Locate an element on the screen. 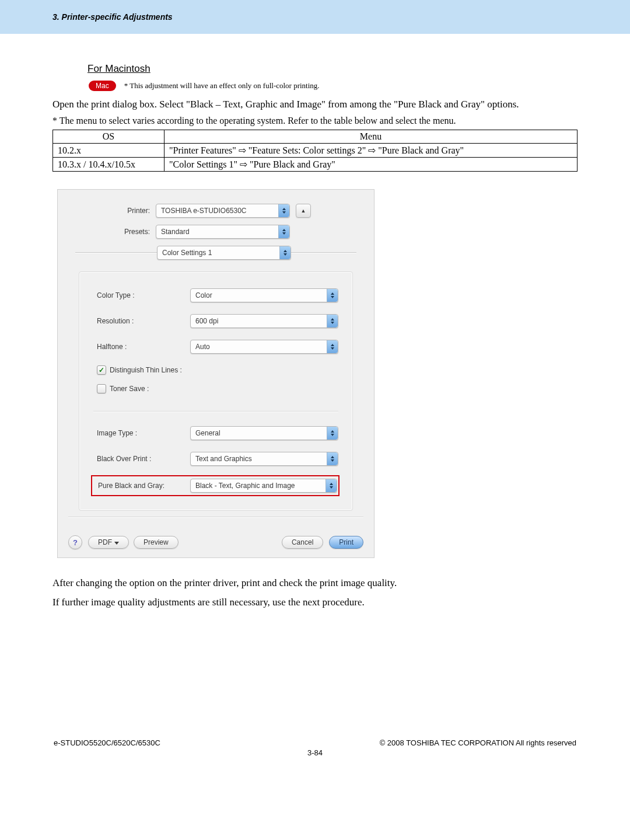 Image resolution: width=630 pixels, height=840 pixels. menu-table: OS Menu 10.2.x "Printer Features" ⇨ "Fea… is located at coordinates (315, 151).